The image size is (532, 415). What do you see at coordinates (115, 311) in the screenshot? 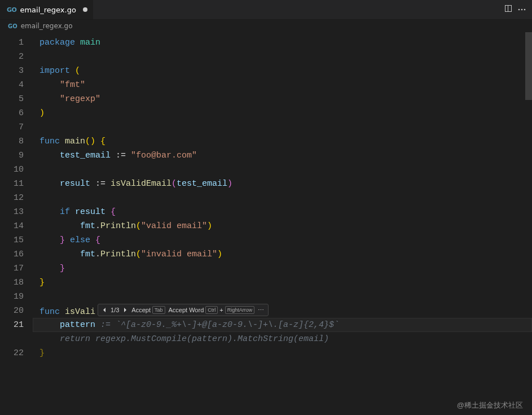
I see `suggestion-counter: 1/3` at bounding box center [115, 311].